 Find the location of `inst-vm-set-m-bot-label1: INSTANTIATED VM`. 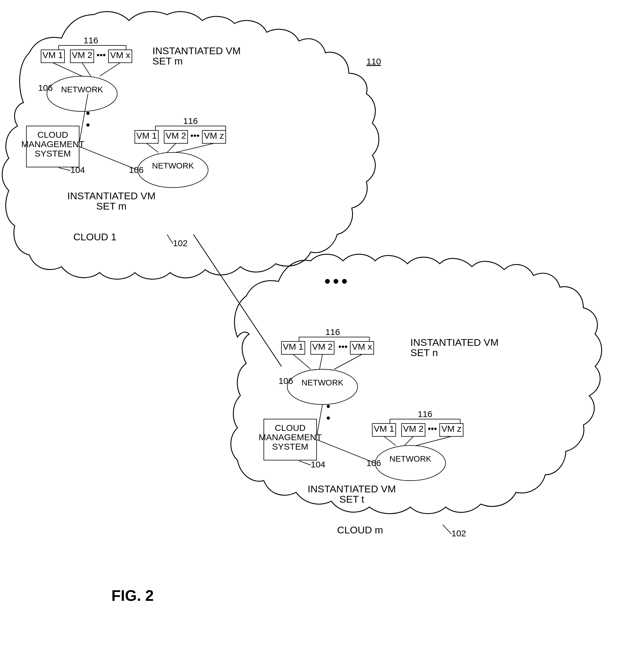

inst-vm-set-m-bot-label1: INSTANTIATED VM is located at coordinates (112, 196).